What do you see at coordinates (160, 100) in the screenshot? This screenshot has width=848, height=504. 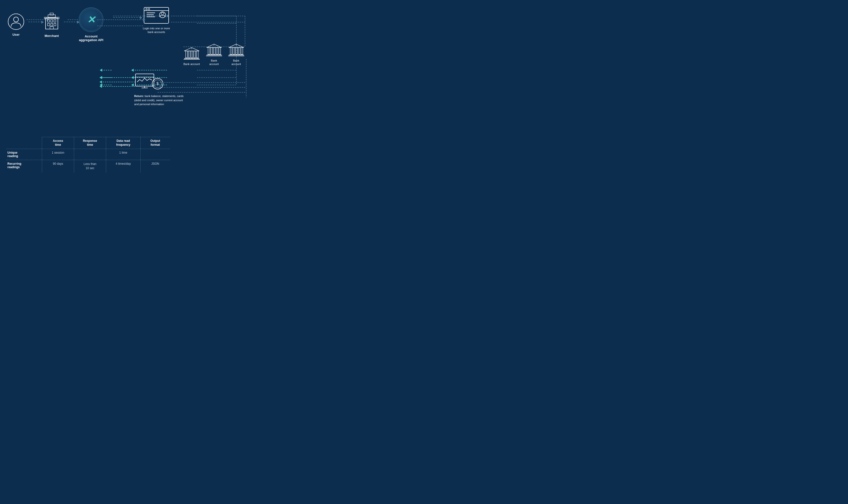 I see `return-text: Return: bank balance, statements, cards …` at bounding box center [160, 100].